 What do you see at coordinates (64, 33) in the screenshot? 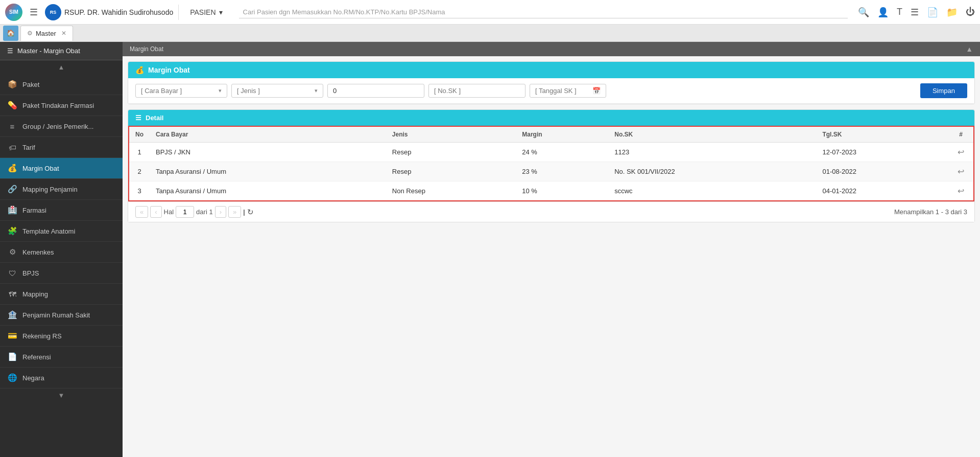
I see `close-tab-icon: ✕` at bounding box center [64, 33].